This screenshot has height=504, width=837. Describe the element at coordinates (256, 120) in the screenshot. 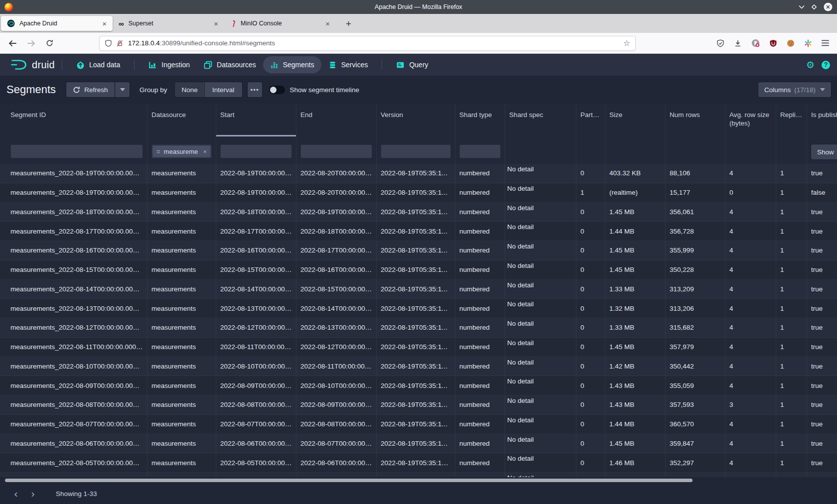

I see `column-header: Start` at that location.